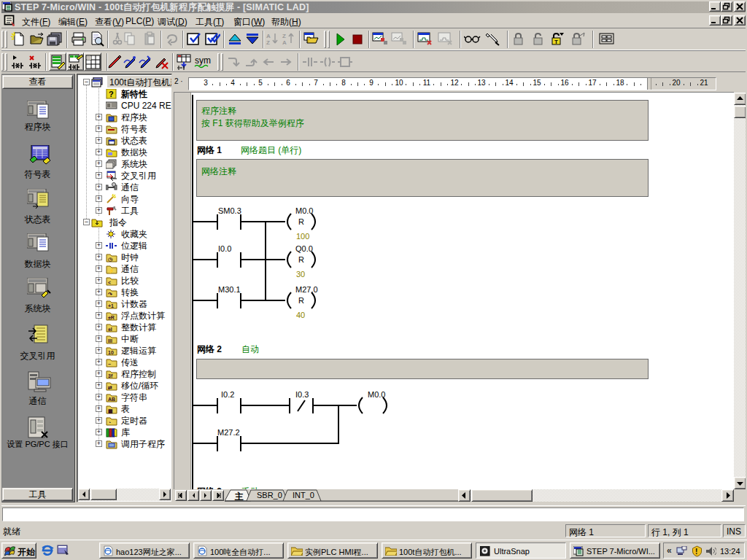 This screenshot has width=747, height=560. What do you see at coordinates (110, 330) in the screenshot?
I see `svg-text: ±I` at bounding box center [110, 330].